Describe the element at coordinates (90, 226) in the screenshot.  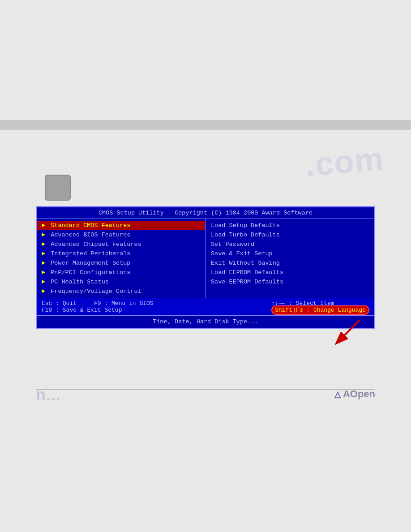
I see `bios-item-label: Standard CMOS Features` at that location.